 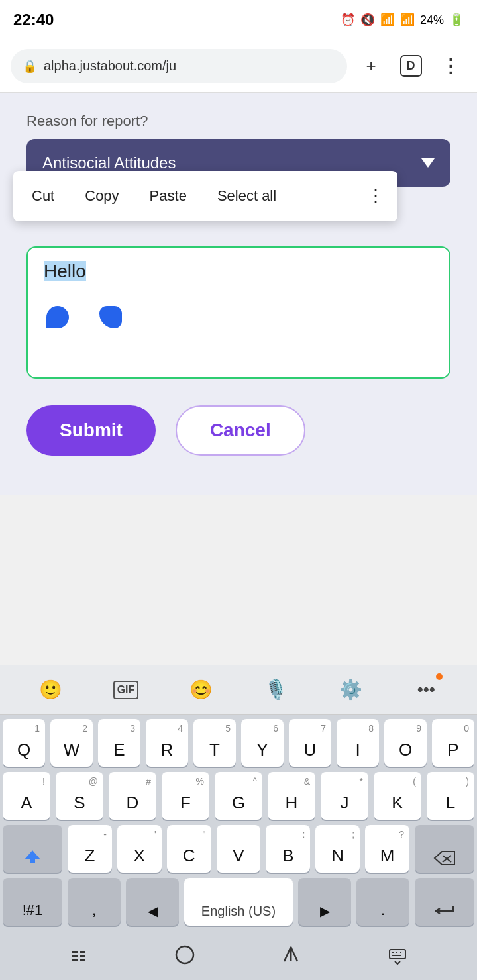 What do you see at coordinates (51, 690) in the screenshot?
I see `emoji-button: 🙂` at bounding box center [51, 690].